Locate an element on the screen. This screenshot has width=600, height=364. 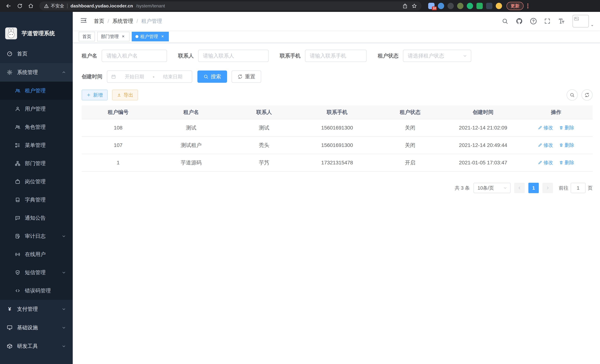
sidebar-item-post: 岗位管理 is located at coordinates (37, 182).